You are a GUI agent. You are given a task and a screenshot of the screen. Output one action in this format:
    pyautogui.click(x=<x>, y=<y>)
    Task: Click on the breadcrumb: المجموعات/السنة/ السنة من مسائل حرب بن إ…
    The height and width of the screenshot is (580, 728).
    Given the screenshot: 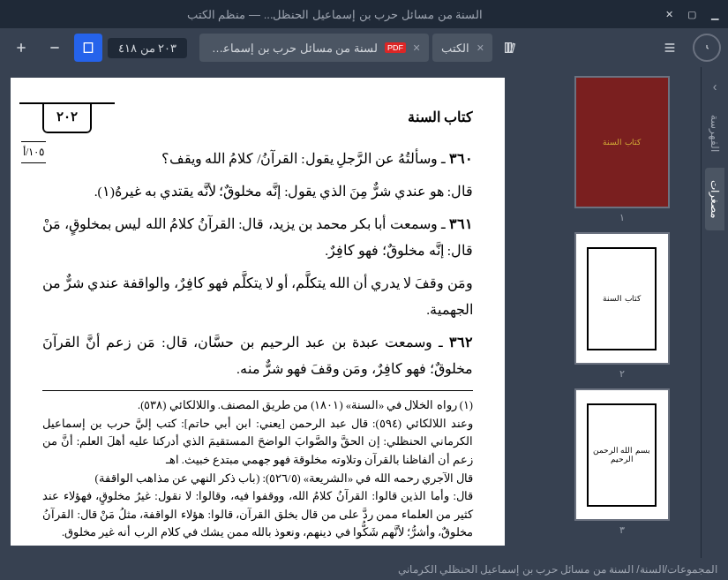 What is the action you would take?
    pyautogui.click(x=558, y=569)
    